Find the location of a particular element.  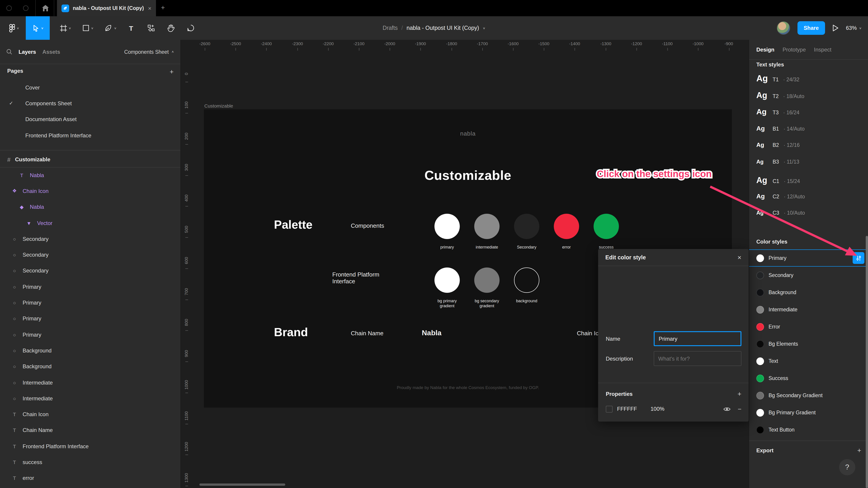

ruler-tick-label: -2000 is located at coordinates (390, 44).